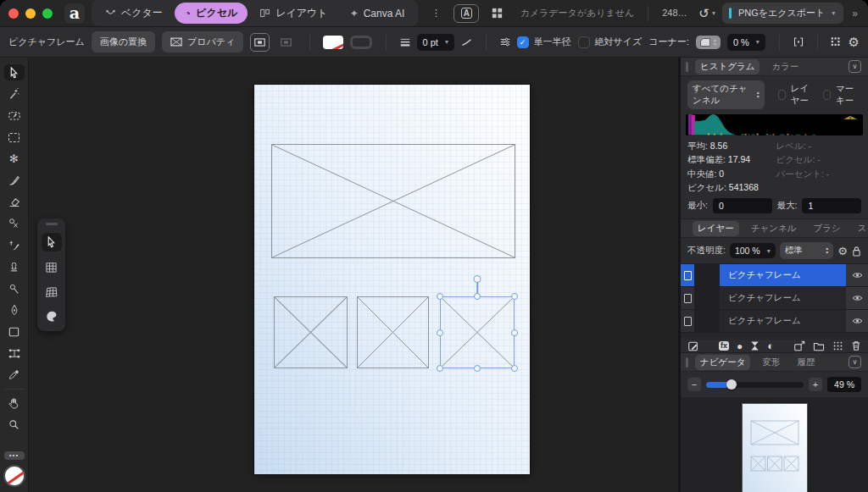  Describe the element at coordinates (124, 42) in the screenshot. I see `replace-image-button: 画像の置換` at that location.